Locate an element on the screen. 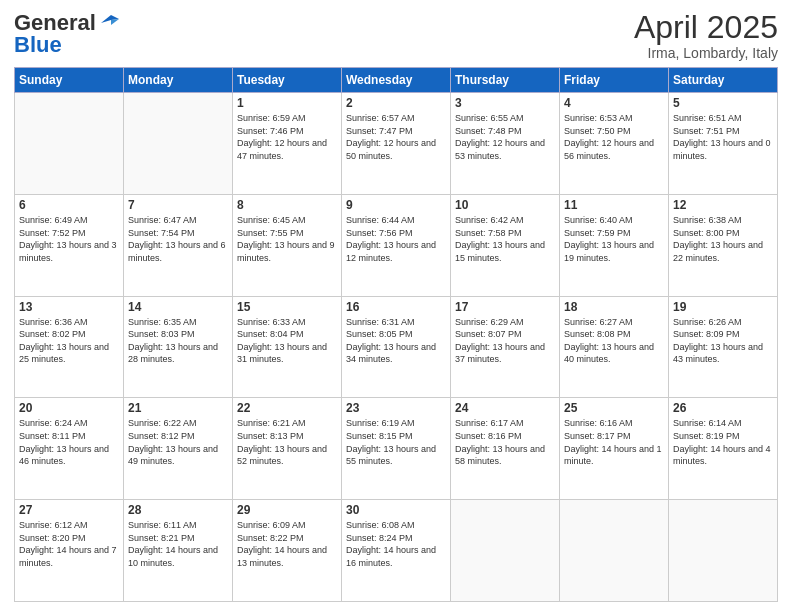  day-number: 10 is located at coordinates (505, 205).